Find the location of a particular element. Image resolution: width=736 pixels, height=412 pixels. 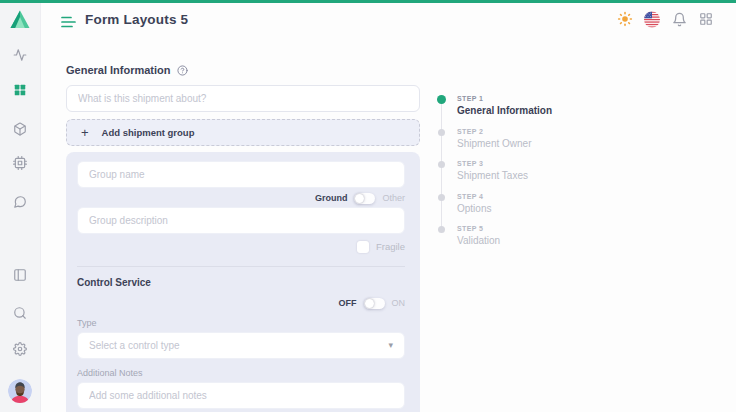

fragile-label: Fragile is located at coordinates (390, 246).